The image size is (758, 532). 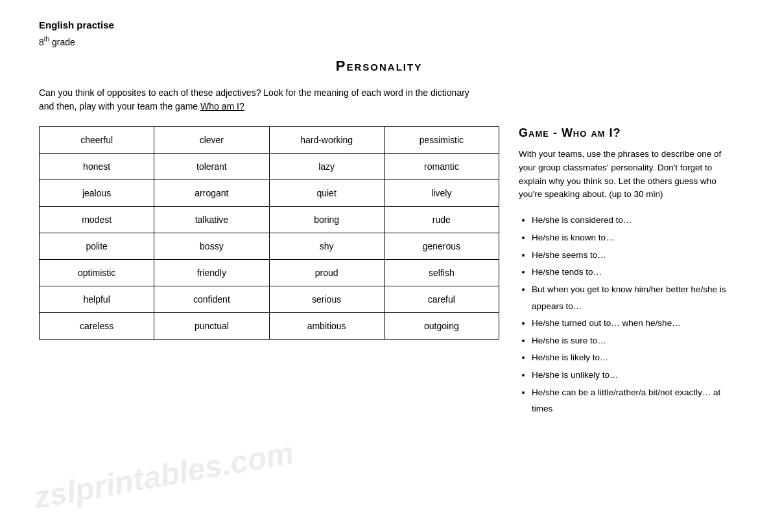 I want to click on grade-super: th, so click(x=47, y=39).